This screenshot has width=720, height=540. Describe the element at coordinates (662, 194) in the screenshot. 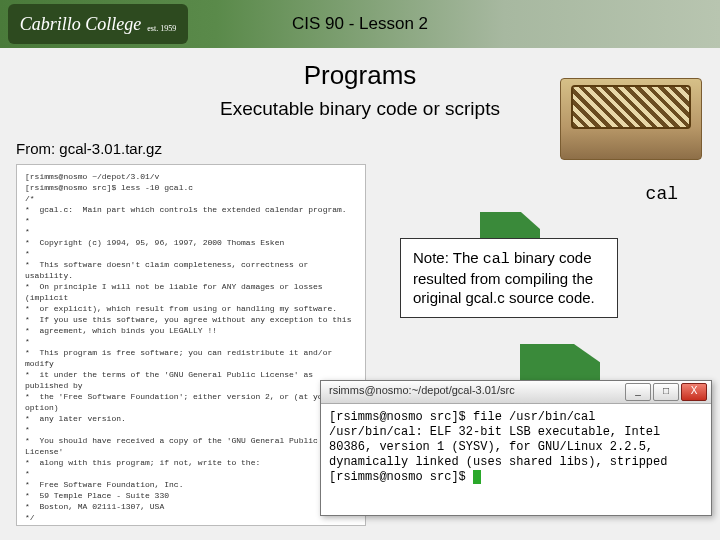

I see `cal-label: cal` at that location.